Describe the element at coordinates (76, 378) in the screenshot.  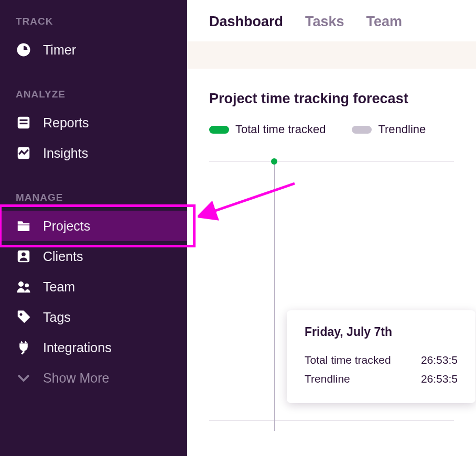
I see `sidebar-item-label: Show More` at that location.